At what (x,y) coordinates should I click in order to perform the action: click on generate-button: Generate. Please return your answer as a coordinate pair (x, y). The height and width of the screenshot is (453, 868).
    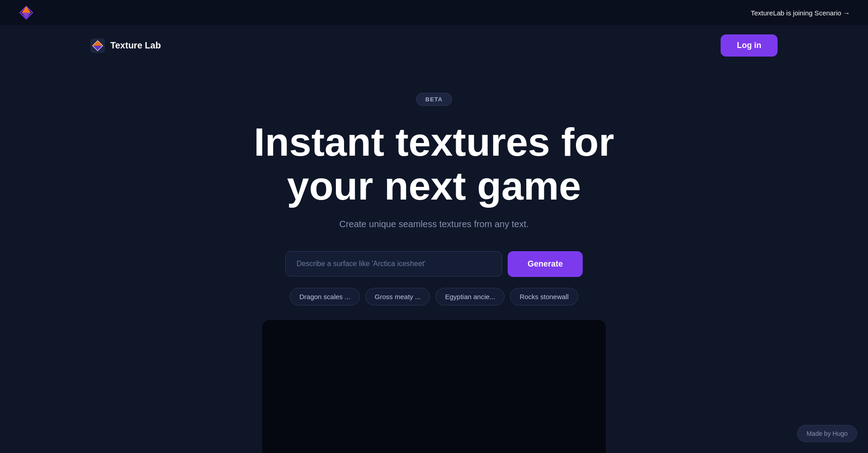
    Looking at the image, I should click on (545, 264).